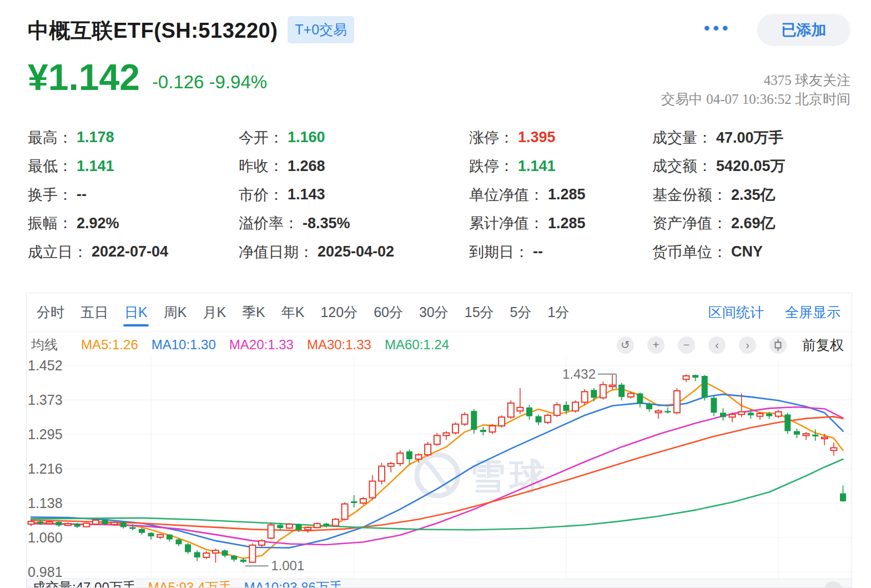 Image resolution: width=871 pixels, height=588 pixels. What do you see at coordinates (719, 224) in the screenshot?
I see `stat-row: 资产净值：2.69亿` at bounding box center [719, 224].